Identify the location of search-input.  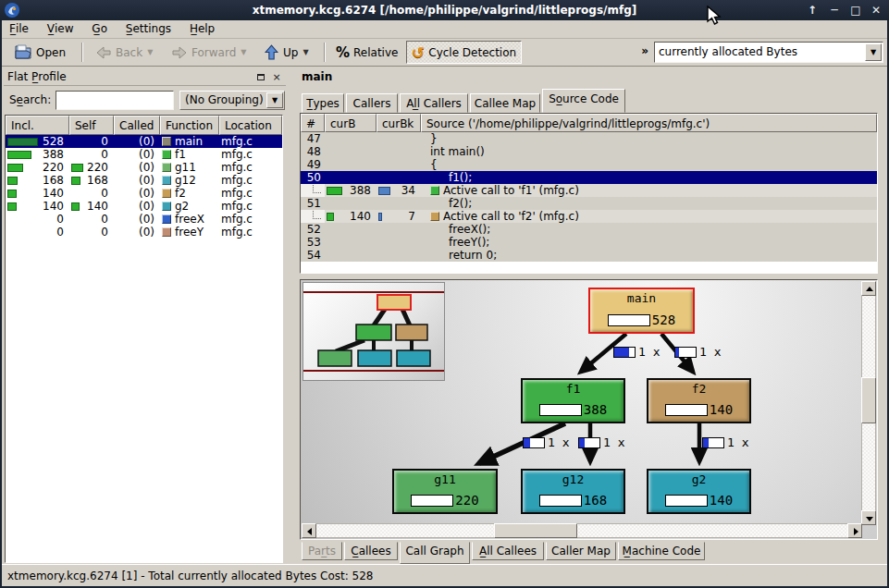
(115, 100).